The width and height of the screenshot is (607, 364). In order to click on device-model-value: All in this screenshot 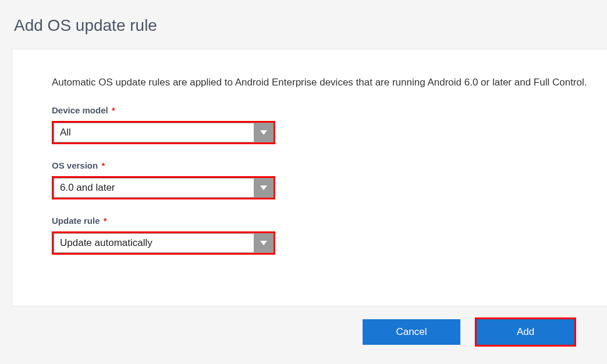, I will do `click(154, 133)`.